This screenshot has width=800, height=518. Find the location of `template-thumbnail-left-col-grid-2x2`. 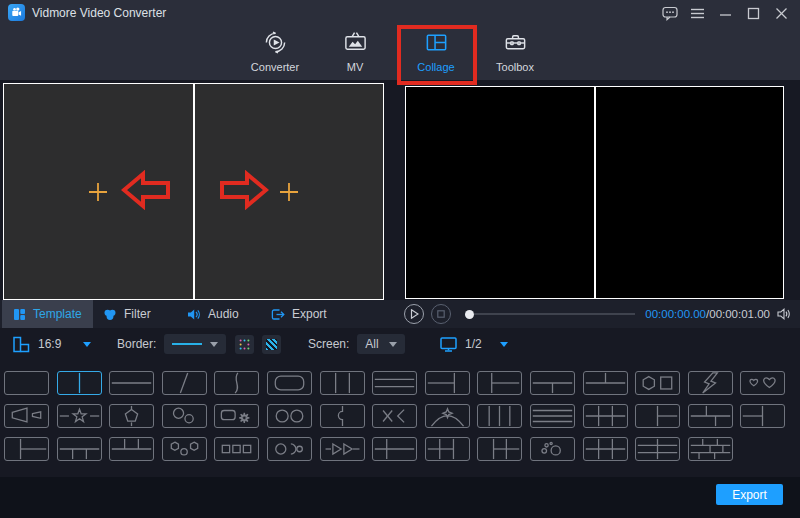

template-thumbnail-left-col-grid-2x2 is located at coordinates (500, 449).